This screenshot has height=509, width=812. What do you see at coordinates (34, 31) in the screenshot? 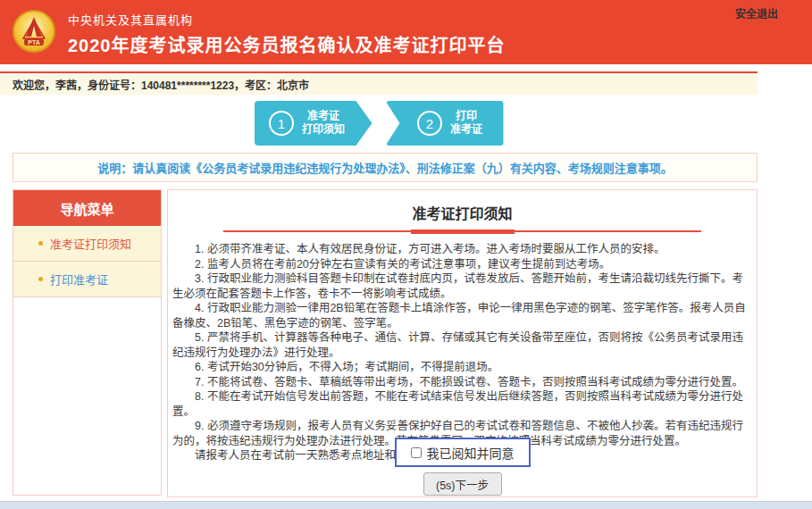
I see `pta-logo-icon: PTA` at bounding box center [34, 31].